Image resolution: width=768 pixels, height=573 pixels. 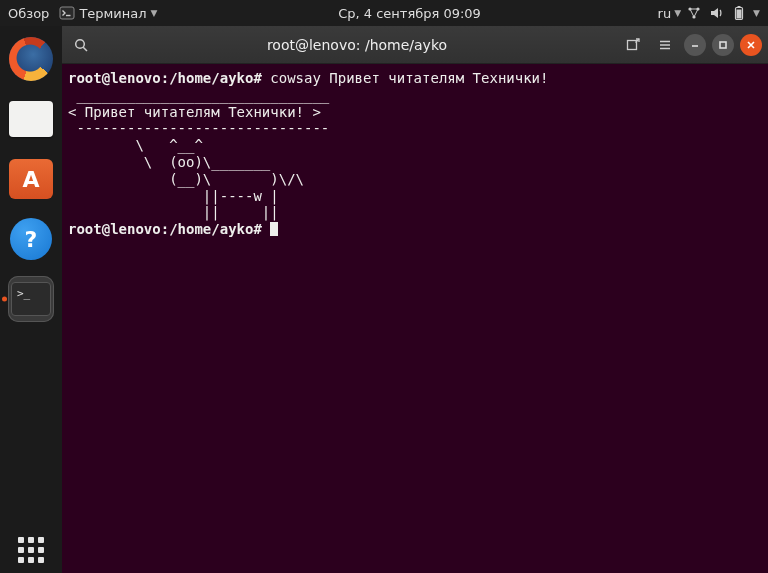 What do you see at coordinates (665, 45) in the screenshot?
I see `hamburger-icon` at bounding box center [665, 45].